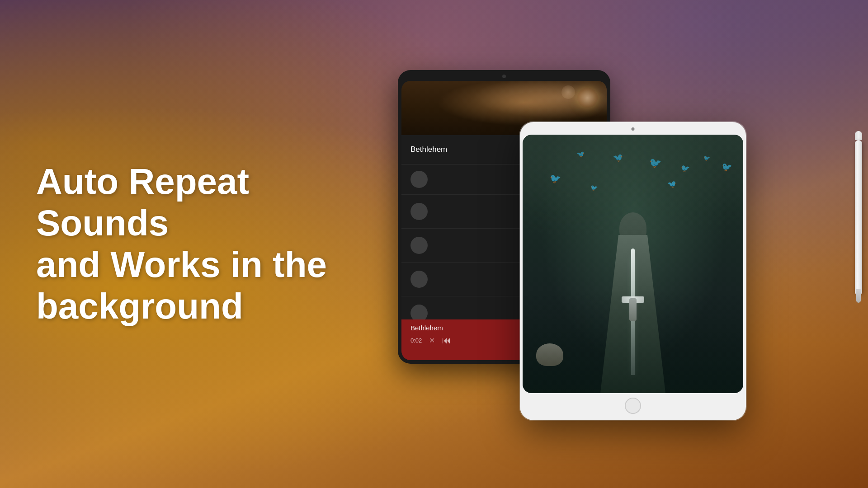  What do you see at coordinates (447, 341) in the screenshot?
I see `prev-button: ⏮` at bounding box center [447, 341].